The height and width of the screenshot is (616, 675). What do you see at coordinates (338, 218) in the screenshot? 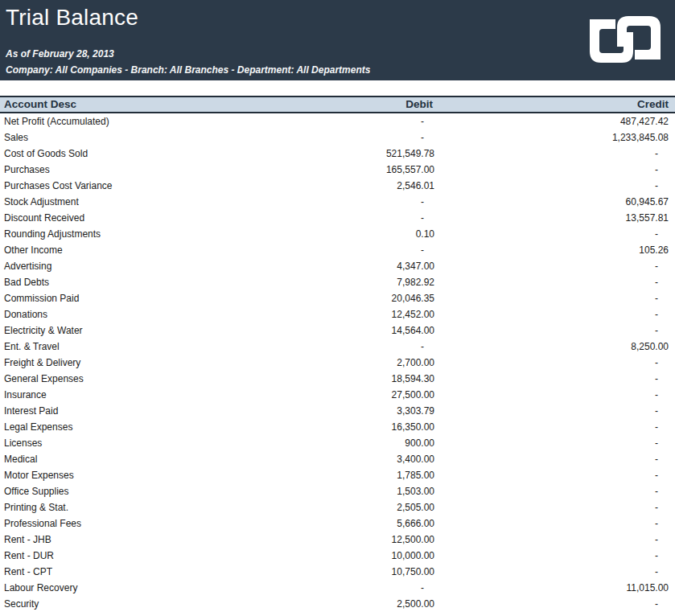
I see `table-row: Discount Received - 13,557.81` at bounding box center [338, 218].